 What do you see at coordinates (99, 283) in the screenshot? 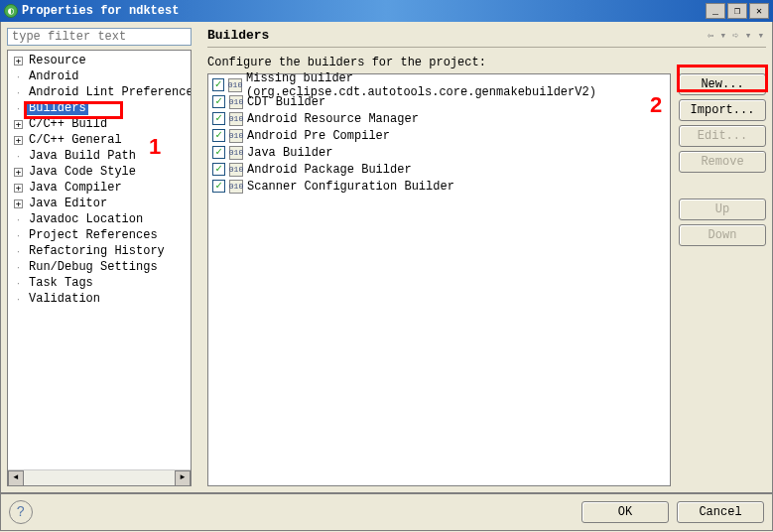
I see `tree-item-task-tags: ·Task Tags` at bounding box center [99, 283].